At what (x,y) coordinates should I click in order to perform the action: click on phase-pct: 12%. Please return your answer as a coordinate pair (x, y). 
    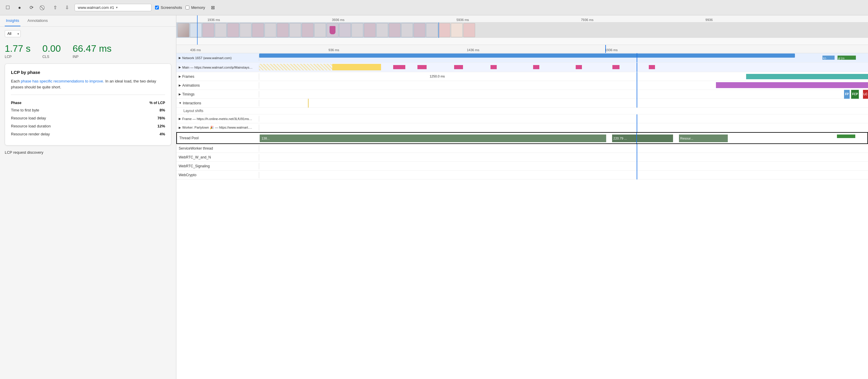
    Looking at the image, I should click on (144, 126).